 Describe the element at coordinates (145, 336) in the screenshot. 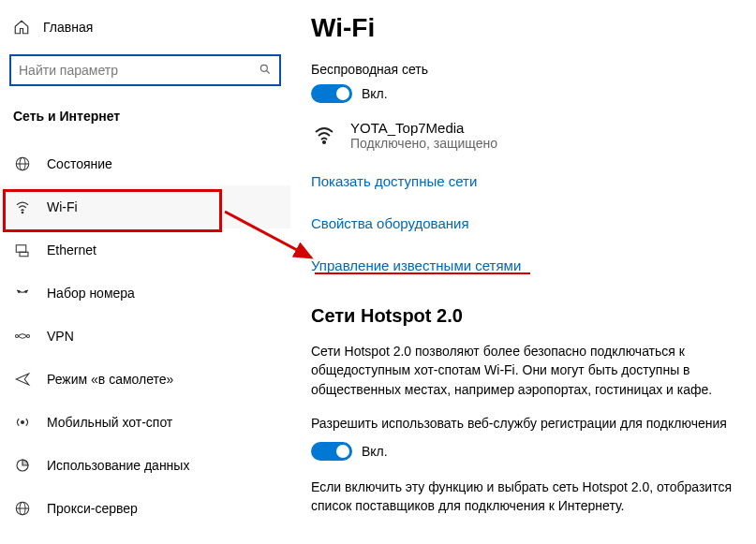

I see `sidebar-item-vpn: VPN` at that location.